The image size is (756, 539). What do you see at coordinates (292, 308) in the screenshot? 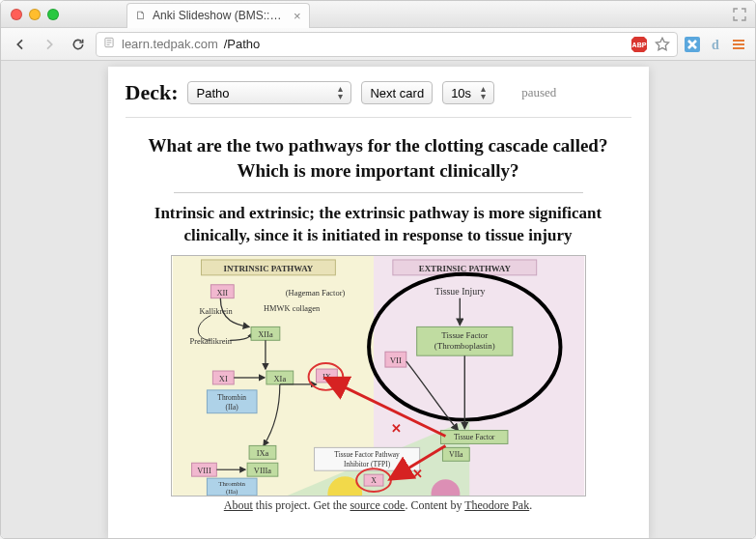
I see `svg-text: HMWK collagen` at bounding box center [292, 308].